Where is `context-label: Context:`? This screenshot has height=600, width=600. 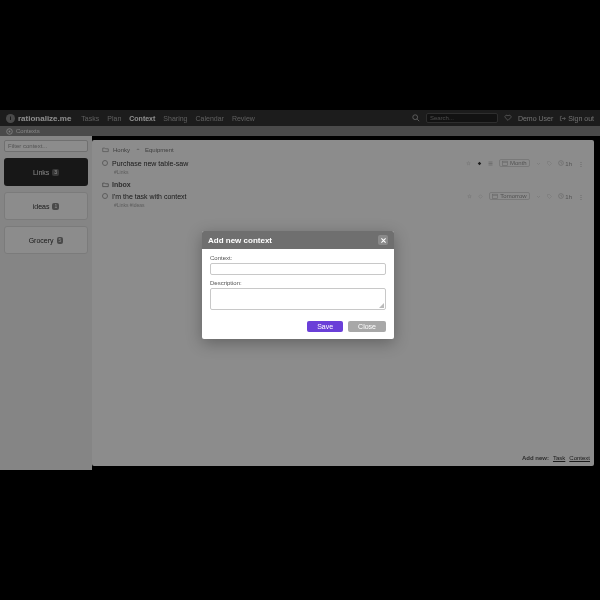
context-label: Context: is located at coordinates (298, 258).